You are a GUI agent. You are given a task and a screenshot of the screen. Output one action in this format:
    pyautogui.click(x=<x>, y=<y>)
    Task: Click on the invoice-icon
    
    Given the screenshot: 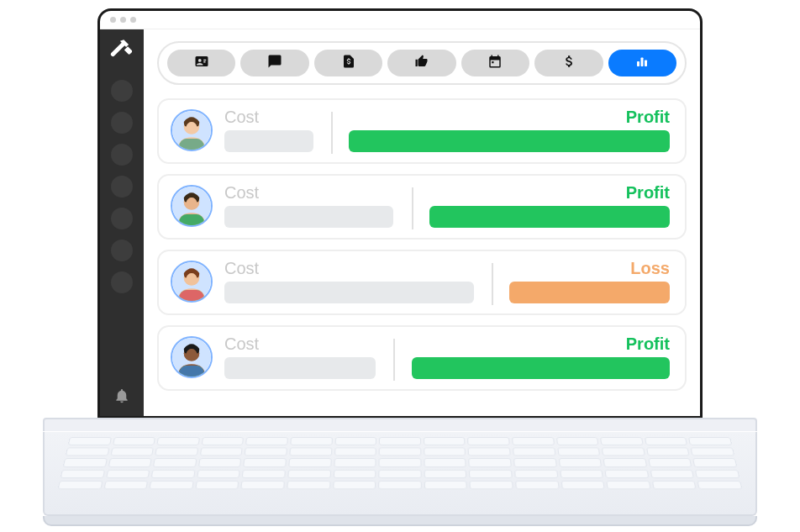 What is the action you would take?
    pyautogui.click(x=349, y=63)
    